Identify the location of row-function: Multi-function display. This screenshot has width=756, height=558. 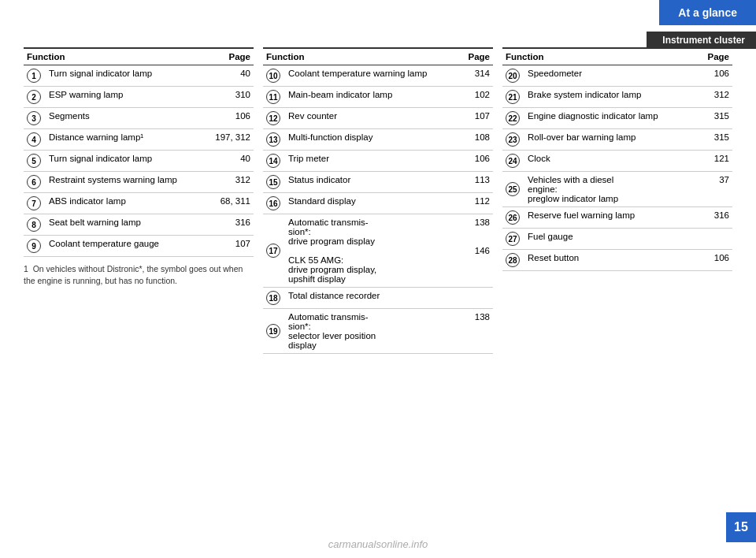
(372, 140).